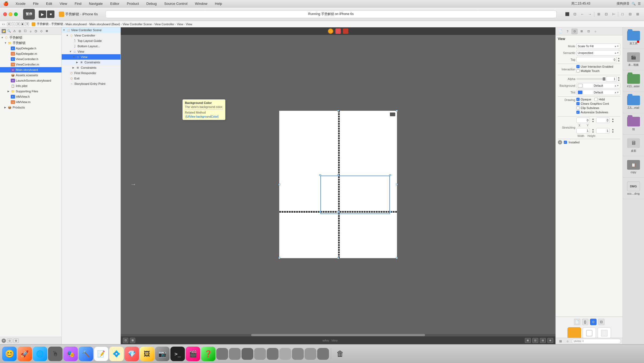 The height and width of the screenshot is (363, 644). What do you see at coordinates (91, 30) in the screenshot?
I see `scene-vc-scene: ▼ ⬜ View Controller Scene` at bounding box center [91, 30].